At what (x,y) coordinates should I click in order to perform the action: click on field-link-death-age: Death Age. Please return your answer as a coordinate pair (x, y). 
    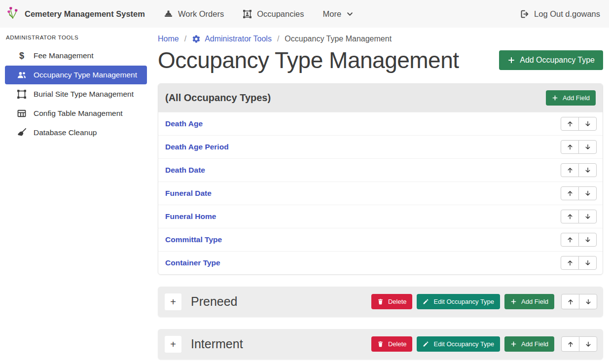
    Looking at the image, I should click on (184, 124).